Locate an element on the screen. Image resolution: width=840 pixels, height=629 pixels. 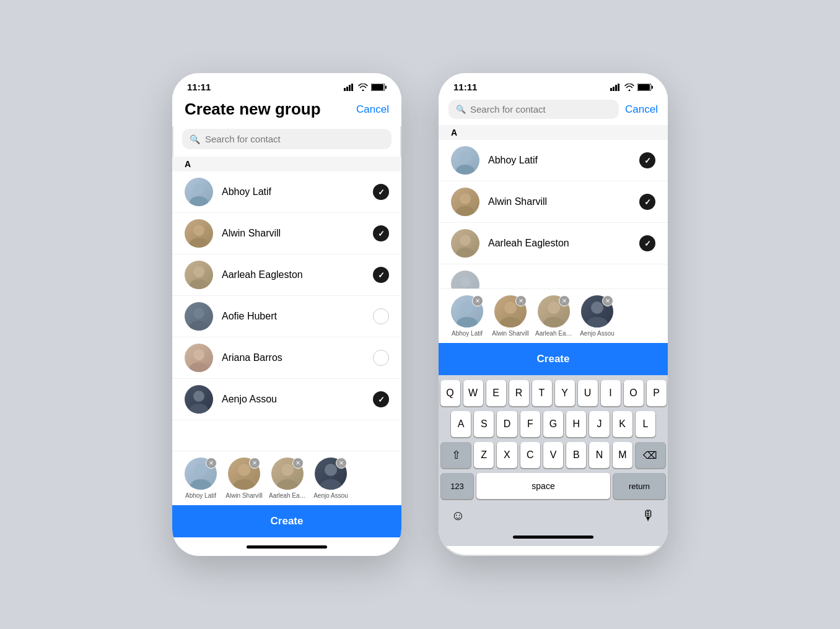
search-input-left is located at coordinates (295, 139).